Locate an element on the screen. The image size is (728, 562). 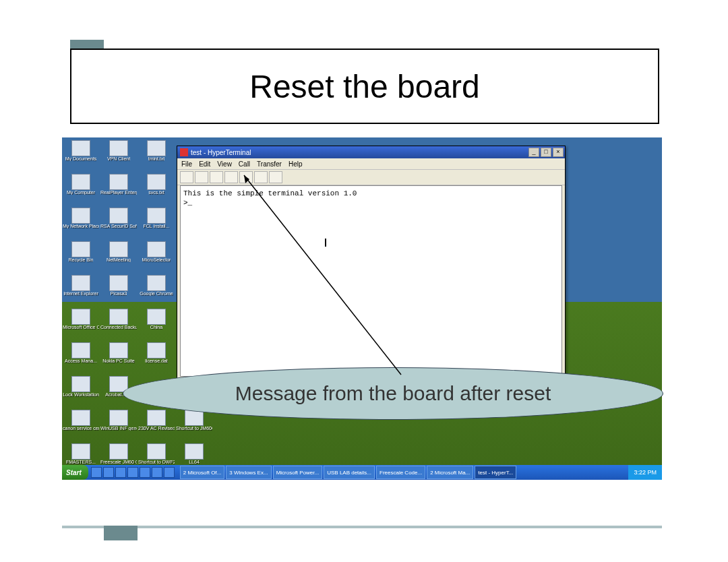
desktop-icon: tmint.txt is located at coordinates (156, 156).